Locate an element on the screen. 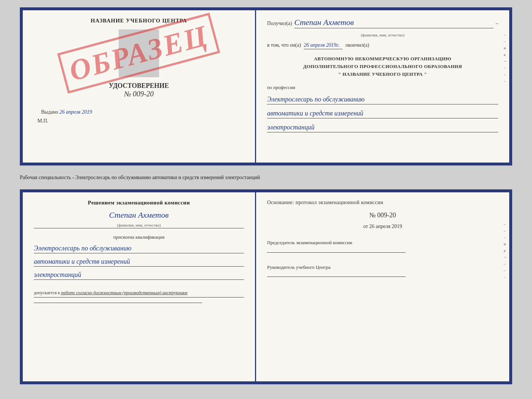 The image size is (532, 399). rukovoditel-label: Руководитель учебного Центра is located at coordinates (383, 267).